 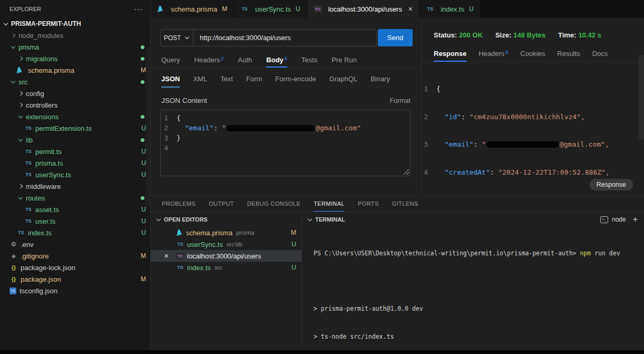 What do you see at coordinates (227, 281) in the screenshot?
I see `open-editors-section: OPEN EDITORS schema.prisma prisma M TS u…` at bounding box center [227, 281].